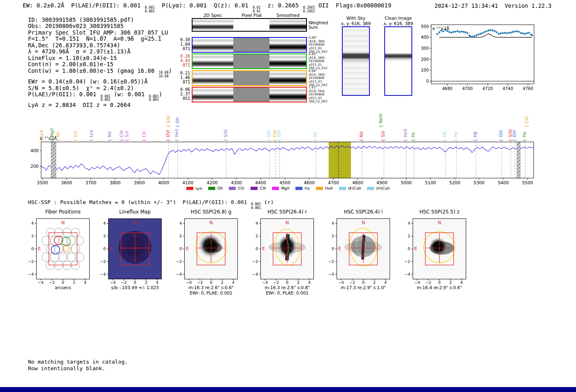  Describe the element at coordinates (100, 63) in the screenshot. I see `detection-summary-block: ID: 3003991585 (3003991585.pdf)Obs: 2019…` at that location.